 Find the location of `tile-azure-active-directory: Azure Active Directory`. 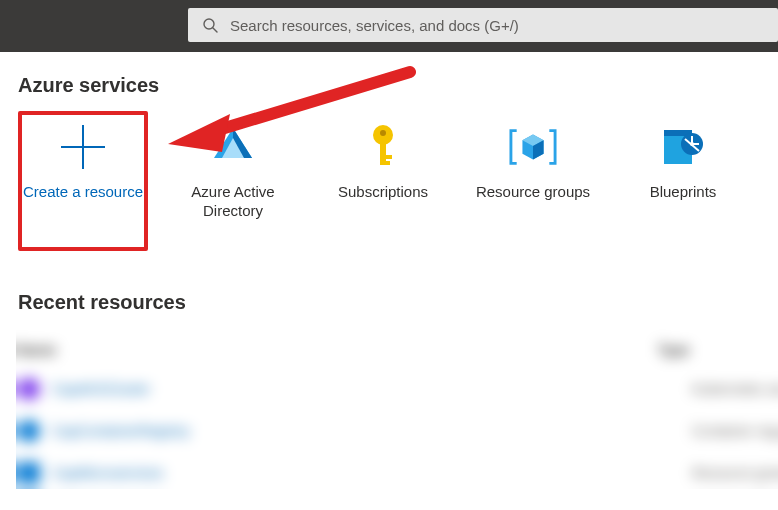

tile-azure-active-directory: Azure Active Directory is located at coordinates (233, 183).